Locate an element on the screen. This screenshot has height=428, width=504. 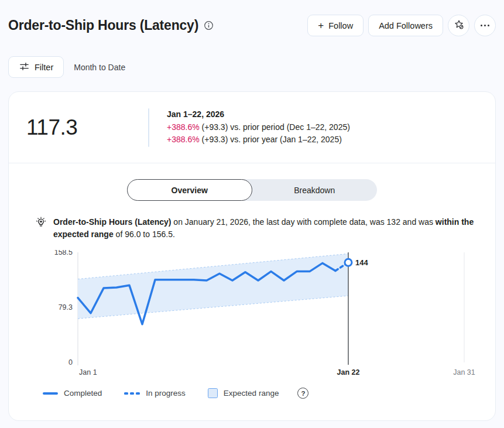
info-icon is located at coordinates (208, 26).